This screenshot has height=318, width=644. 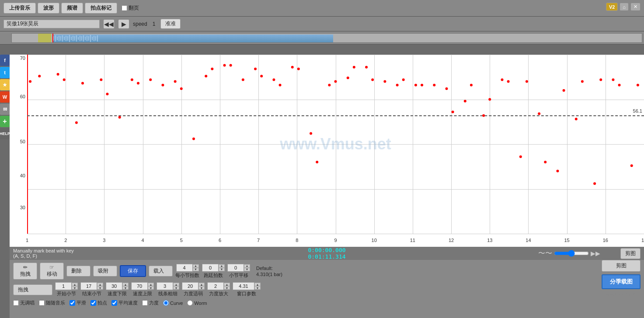 I want to click on force-amp-up: ▲, so click(x=227, y=284).